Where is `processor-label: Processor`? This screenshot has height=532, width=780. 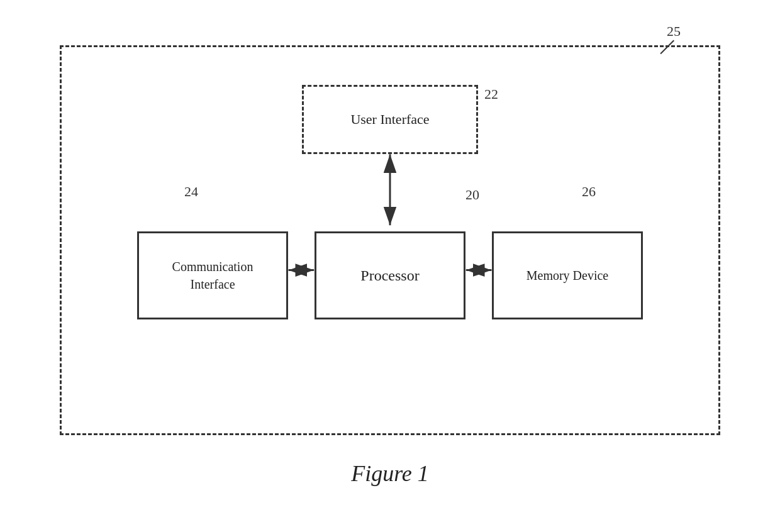
processor-label: Processor is located at coordinates (390, 275).